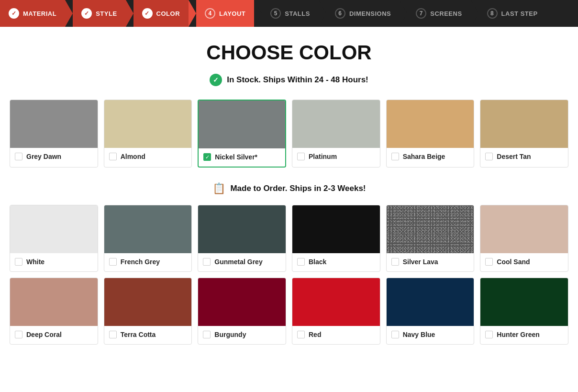  I want to click on color-swatch-gunmetal-grey, so click(242, 229).